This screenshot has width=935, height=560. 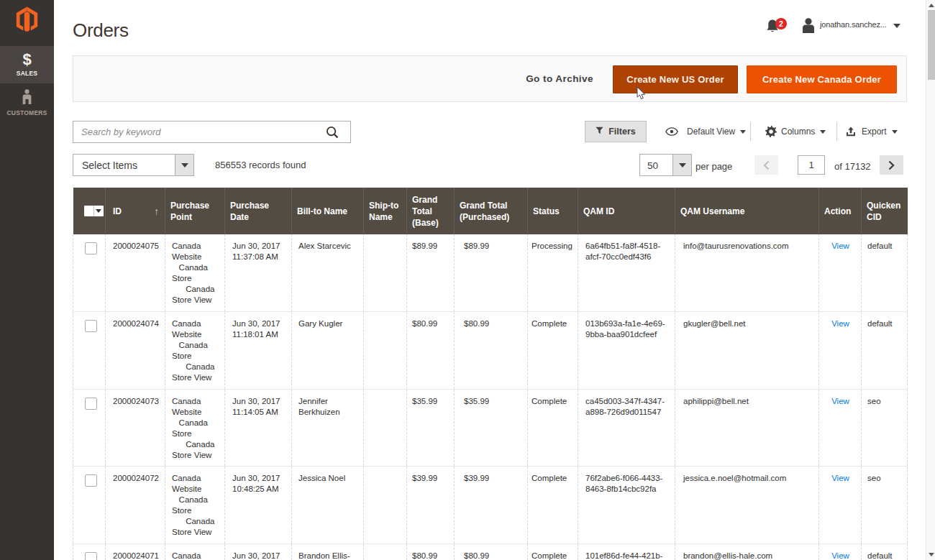 I want to click on grid-header-row: ID ↑ Purchase Point Purchase Date Bill-t…, so click(x=491, y=211).